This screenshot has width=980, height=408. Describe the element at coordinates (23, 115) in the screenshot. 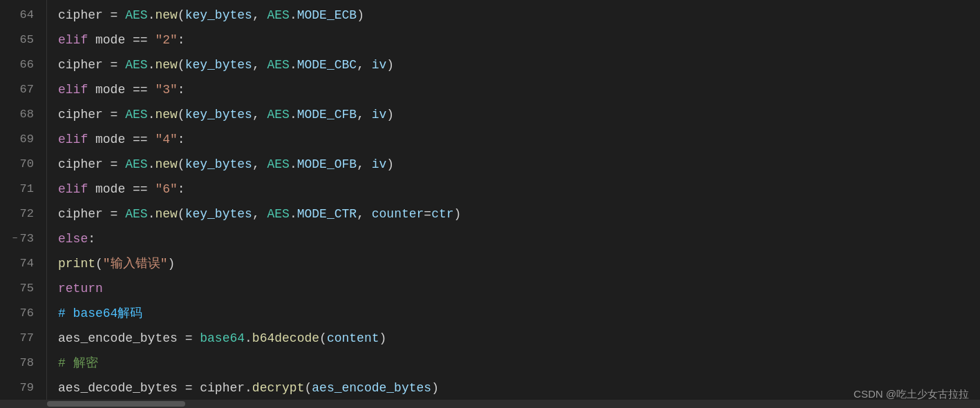

I see `line-number: 68` at that location.